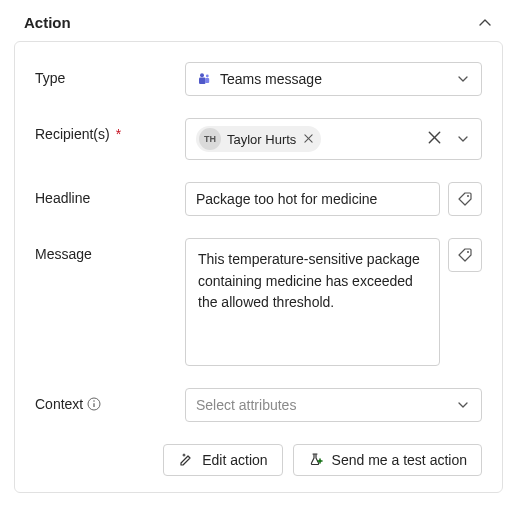 This screenshot has height=522, width=517. What do you see at coordinates (110, 130) in the screenshot?
I see `recipients-label: Recipient(s) *` at bounding box center [110, 130].